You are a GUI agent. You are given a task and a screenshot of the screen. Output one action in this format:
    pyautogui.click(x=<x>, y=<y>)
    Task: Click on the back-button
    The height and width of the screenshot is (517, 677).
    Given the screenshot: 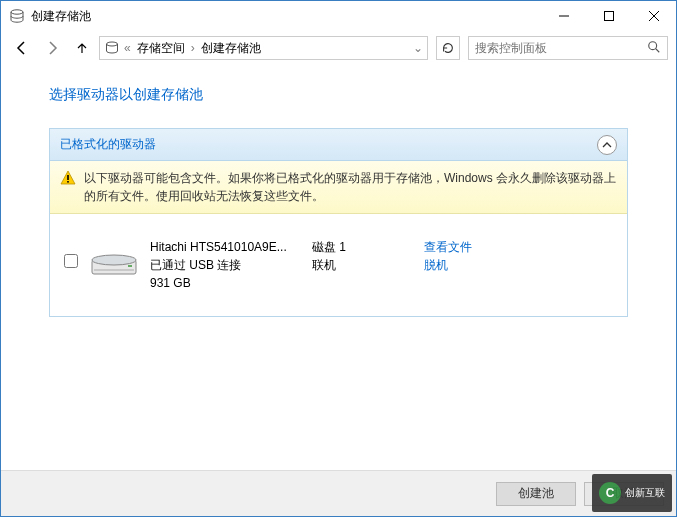 What is the action you would take?
    pyautogui.click(x=22, y=48)
    